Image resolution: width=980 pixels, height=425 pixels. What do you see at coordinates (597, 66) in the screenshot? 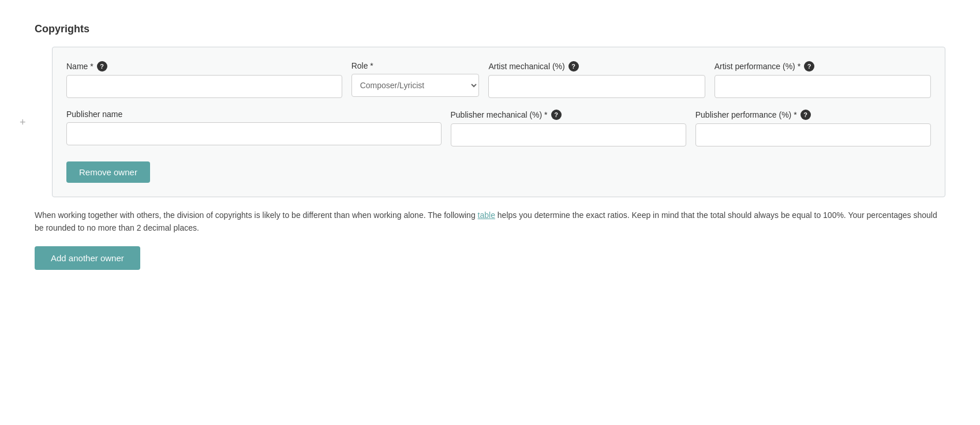
I see `artist-mech-label: Artist mechanical (%) ?` at bounding box center [597, 66].